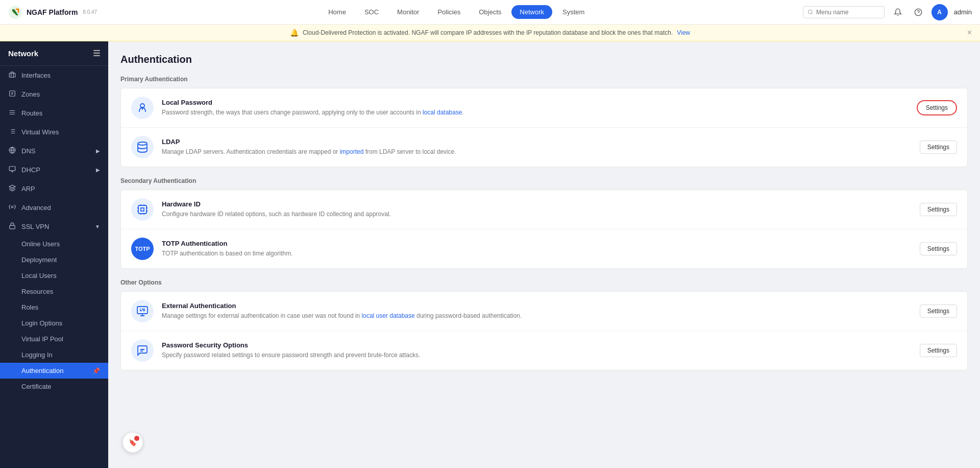  Describe the element at coordinates (408, 12) in the screenshot. I see `nav-monitor: Monitor` at that location.